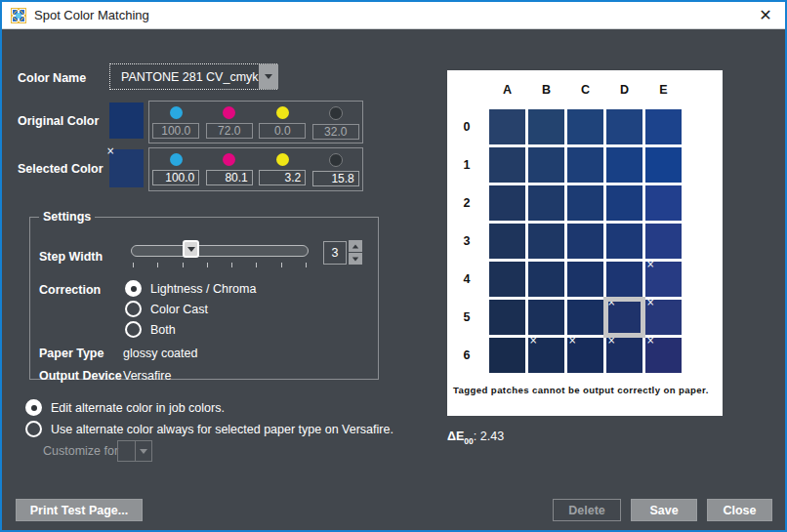  I want to click on patch-C5, so click(586, 317).